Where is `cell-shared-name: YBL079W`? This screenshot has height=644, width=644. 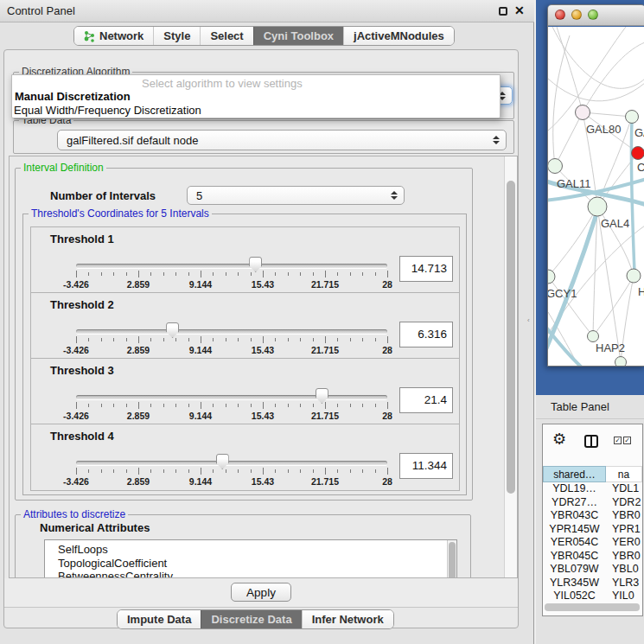
cell-shared-name: YBL079W is located at coordinates (574, 570).